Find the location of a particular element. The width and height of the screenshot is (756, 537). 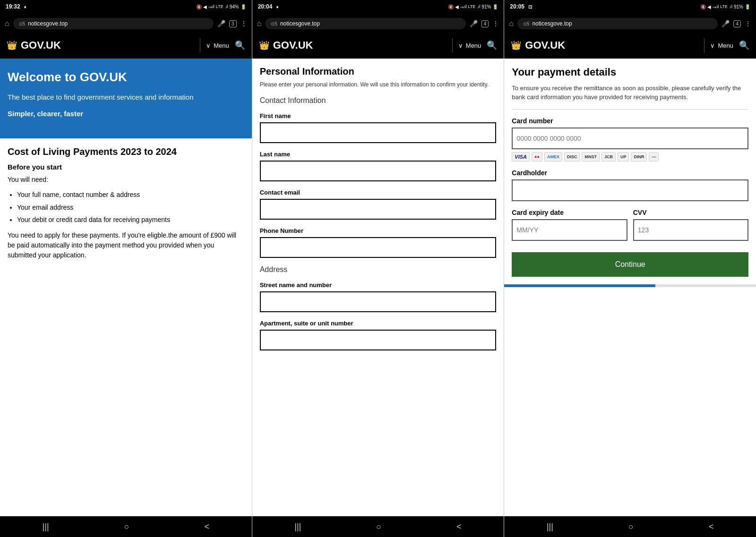

mic-icon: 🎤 is located at coordinates (221, 24).